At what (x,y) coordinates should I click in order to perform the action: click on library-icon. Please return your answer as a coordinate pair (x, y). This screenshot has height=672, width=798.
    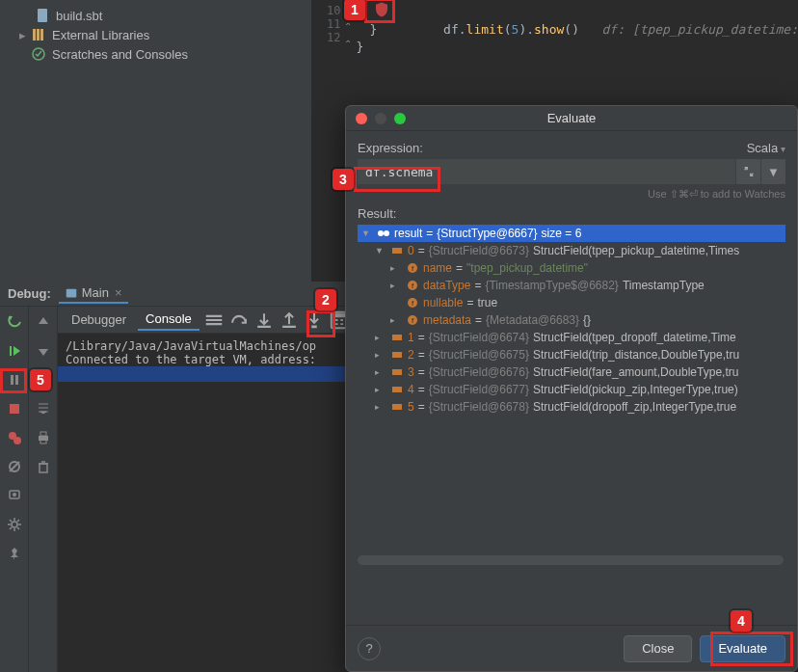
    Looking at the image, I should click on (39, 35).